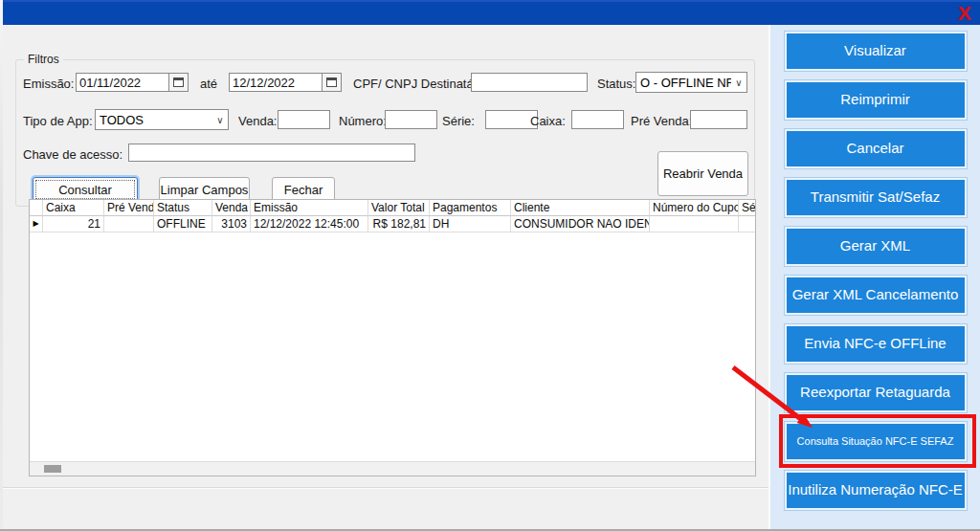 Image resolution: width=980 pixels, height=531 pixels. I want to click on column-header-caixa: Caixa, so click(74, 209).